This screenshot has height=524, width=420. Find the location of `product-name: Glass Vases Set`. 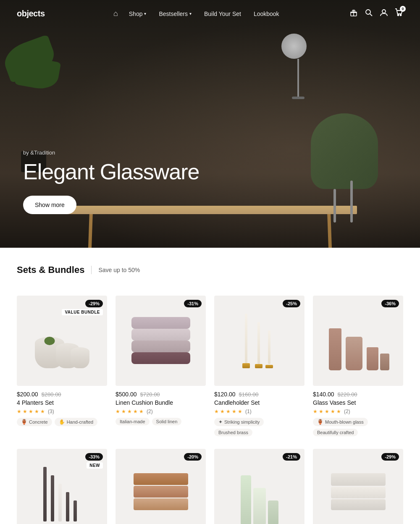

product-name: Glass Vases Set is located at coordinates (358, 403).